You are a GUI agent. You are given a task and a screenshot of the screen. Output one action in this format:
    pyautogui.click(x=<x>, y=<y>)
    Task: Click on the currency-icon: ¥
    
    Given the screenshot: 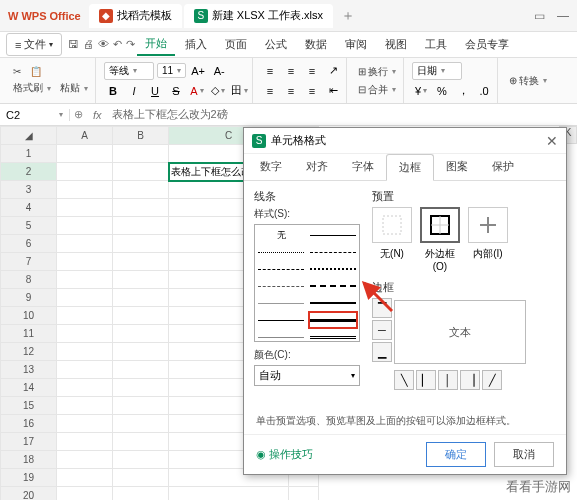 What is the action you would take?
    pyautogui.click(x=421, y=91)
    